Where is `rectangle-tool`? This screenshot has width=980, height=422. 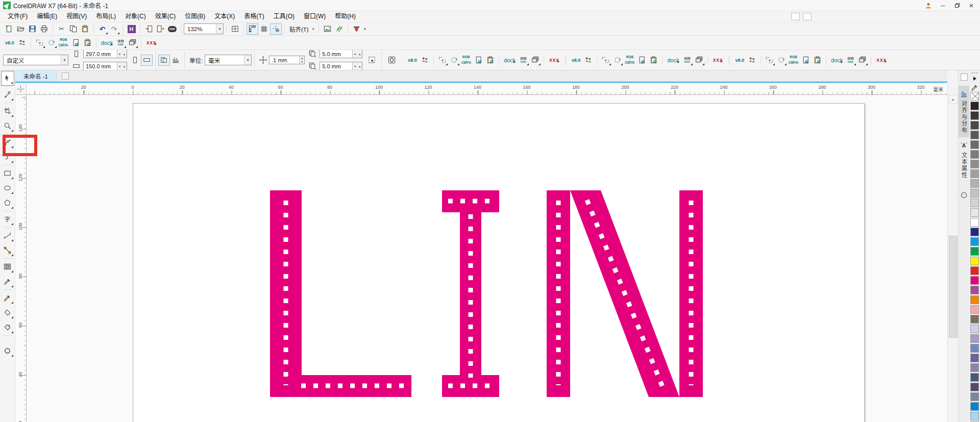
rectangle-tool is located at coordinates (8, 173).